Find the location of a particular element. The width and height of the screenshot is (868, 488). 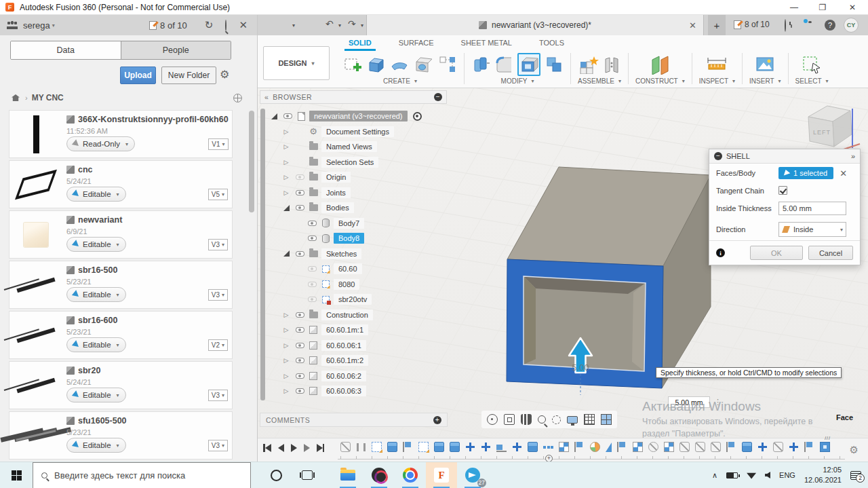

node-label: newvariant (v3~recovered) is located at coordinates (358, 116).